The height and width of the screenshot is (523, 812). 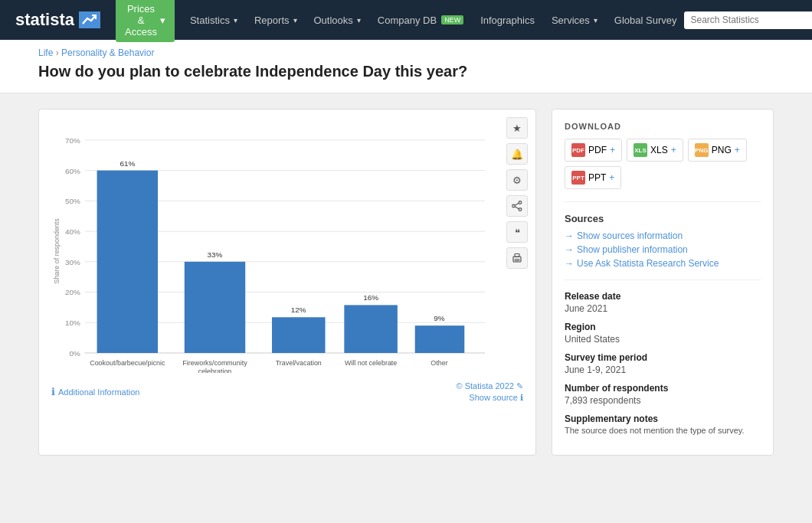 I want to click on bar-cookout, so click(x=127, y=262).